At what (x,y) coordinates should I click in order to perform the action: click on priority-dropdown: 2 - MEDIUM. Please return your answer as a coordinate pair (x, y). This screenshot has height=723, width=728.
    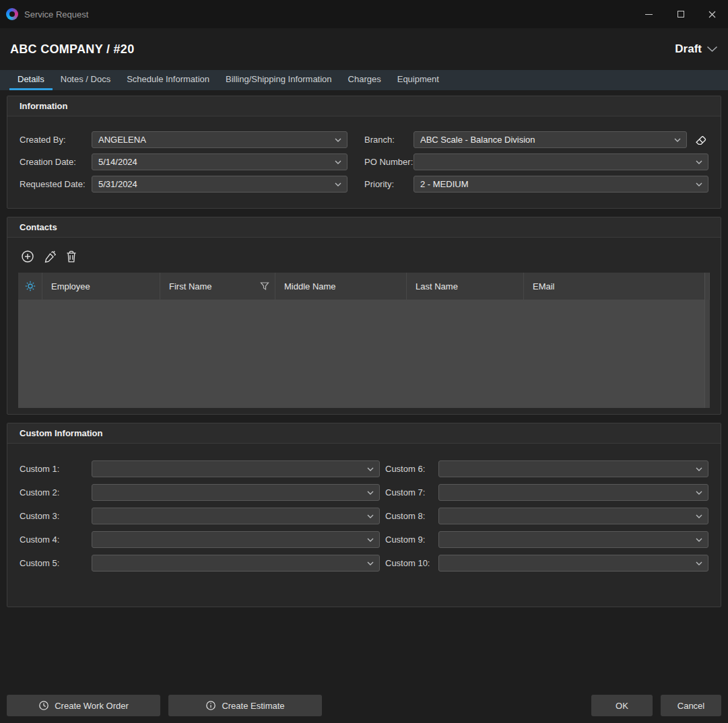
    Looking at the image, I should click on (561, 184).